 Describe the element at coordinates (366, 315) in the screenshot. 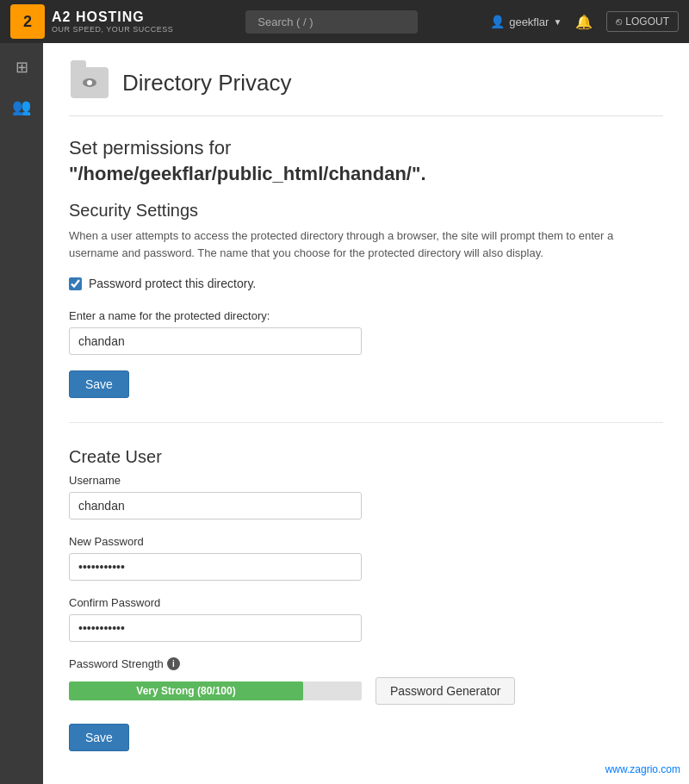

I see `dir-name-label: Enter a name for the protected directory…` at that location.